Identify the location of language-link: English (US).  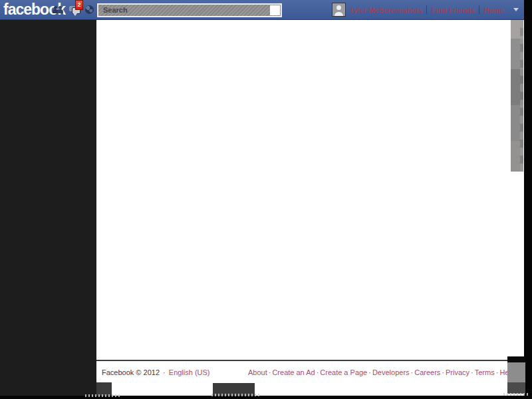
(190, 372).